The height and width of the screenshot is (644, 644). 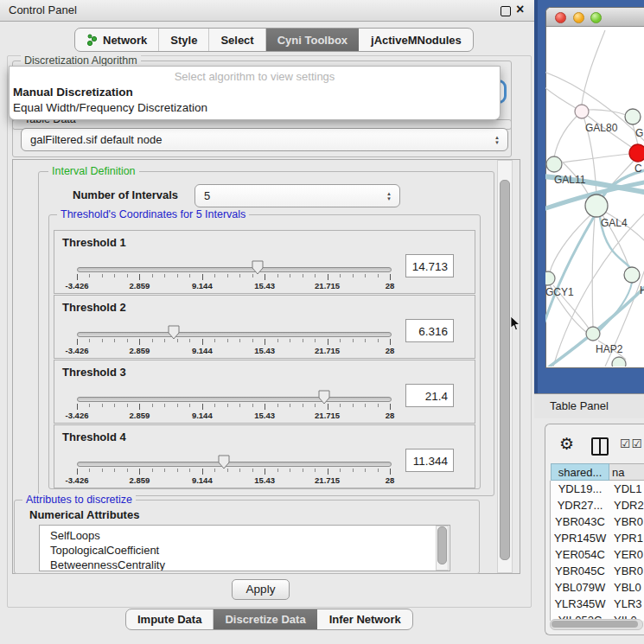 What do you see at coordinates (554, 164) in the screenshot?
I see `network-node-gal11` at bounding box center [554, 164].